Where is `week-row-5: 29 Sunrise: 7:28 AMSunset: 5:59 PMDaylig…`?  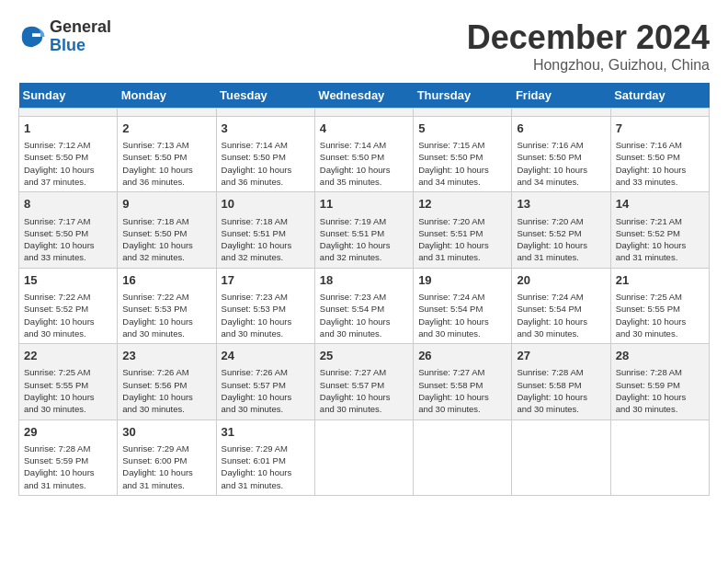
week-row-5: 29 Sunrise: 7:28 AMSunset: 5:59 PMDaylig… is located at coordinates (364, 457).